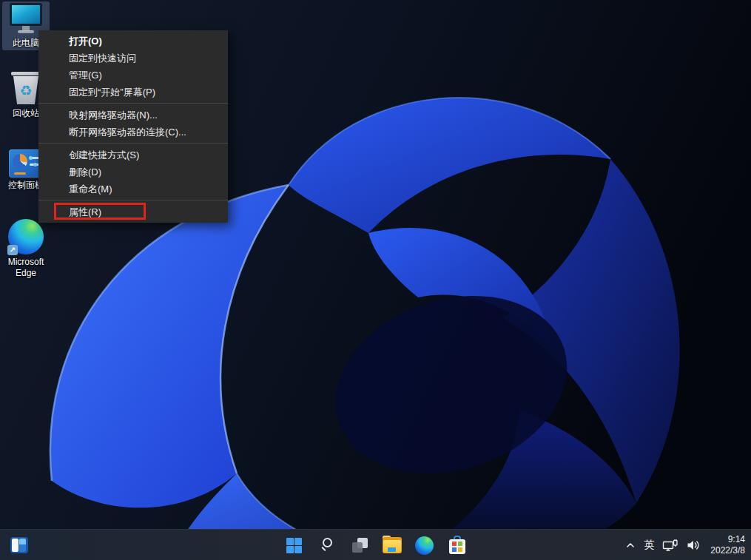  Describe the element at coordinates (294, 545) in the screenshot. I see `start-button` at that location.